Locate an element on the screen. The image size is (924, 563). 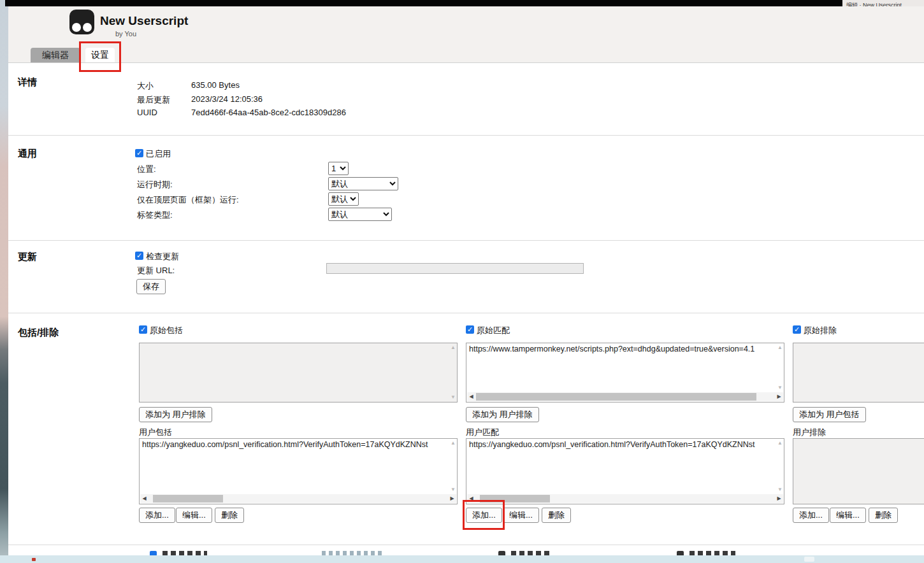
wallpaper-chip is located at coordinates (809, 559).